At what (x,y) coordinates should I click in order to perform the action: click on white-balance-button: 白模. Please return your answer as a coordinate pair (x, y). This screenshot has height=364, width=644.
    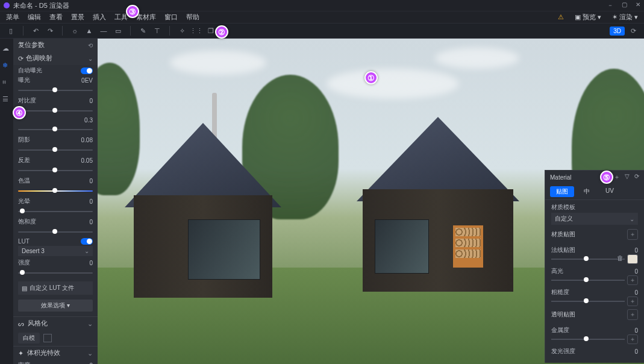
    Looking at the image, I should click on (29, 338).